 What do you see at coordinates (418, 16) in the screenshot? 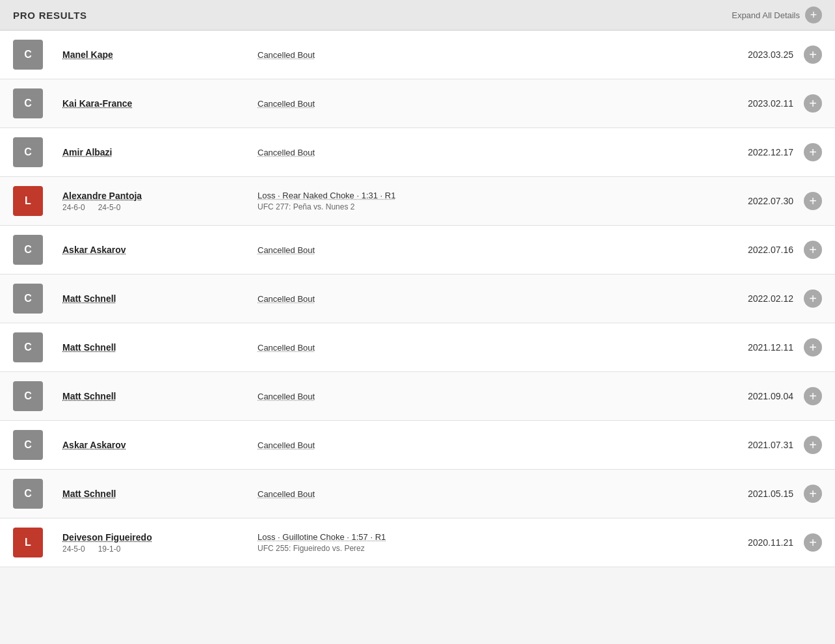
I see `header-bar: PRO RESULTS Expand All Details +` at bounding box center [418, 16].